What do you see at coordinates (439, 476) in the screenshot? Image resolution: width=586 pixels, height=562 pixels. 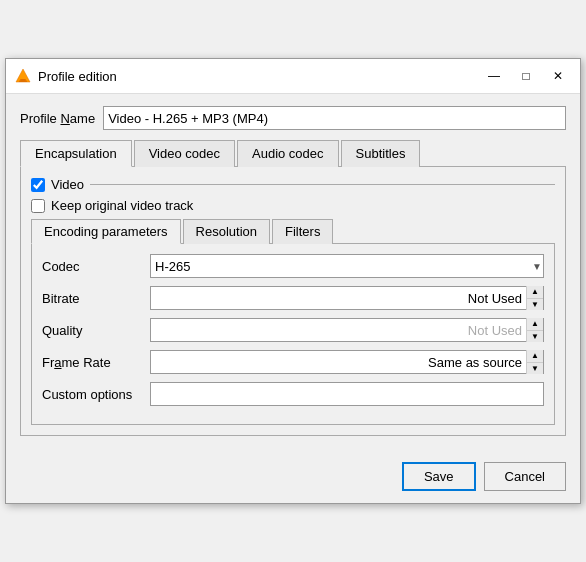 I see `save-button: Save` at bounding box center [439, 476].